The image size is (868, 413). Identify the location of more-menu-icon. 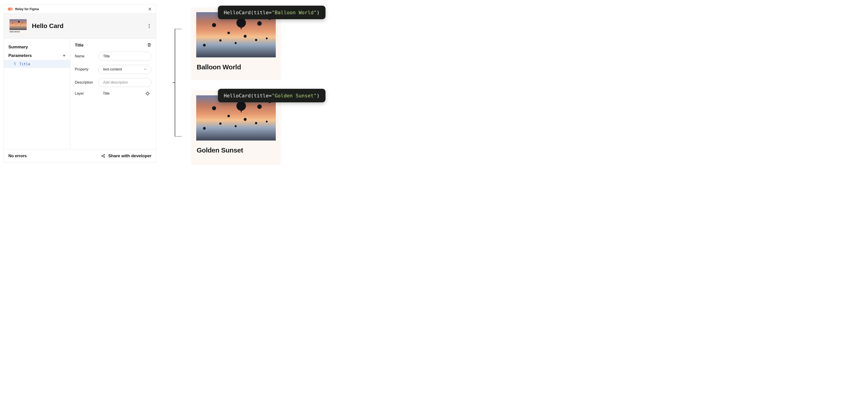
(149, 26).